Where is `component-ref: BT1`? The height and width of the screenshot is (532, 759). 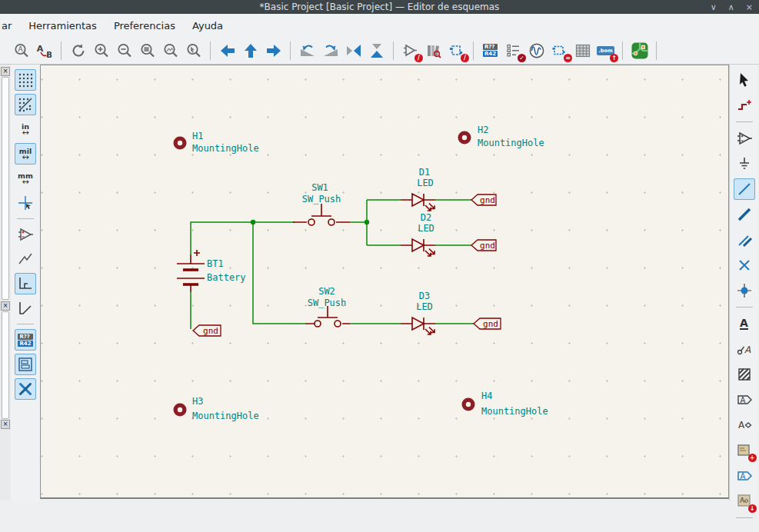
component-ref: BT1 is located at coordinates (215, 264).